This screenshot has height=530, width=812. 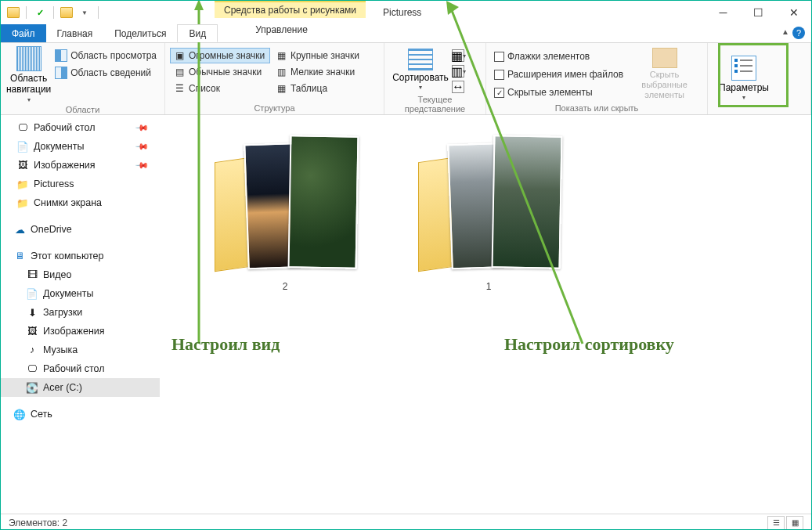 What do you see at coordinates (285, 207) in the screenshot?
I see `folder-item: 2` at bounding box center [285, 207].